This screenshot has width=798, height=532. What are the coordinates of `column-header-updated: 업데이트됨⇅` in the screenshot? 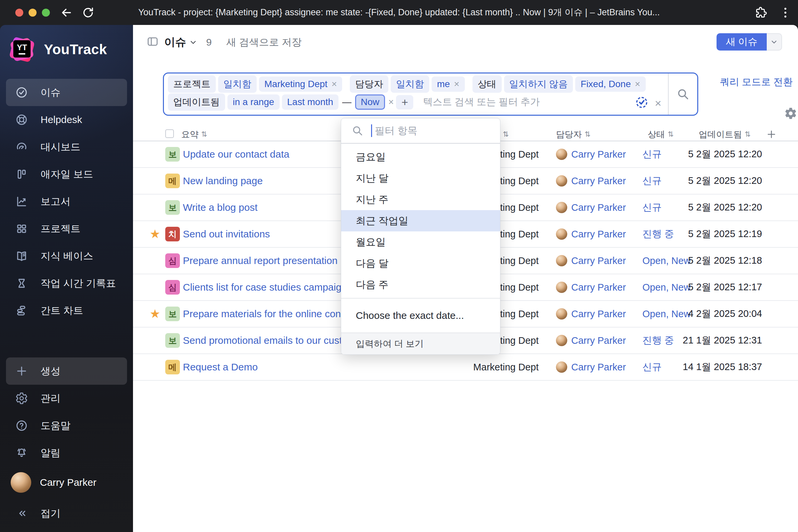 It's located at (725, 134).